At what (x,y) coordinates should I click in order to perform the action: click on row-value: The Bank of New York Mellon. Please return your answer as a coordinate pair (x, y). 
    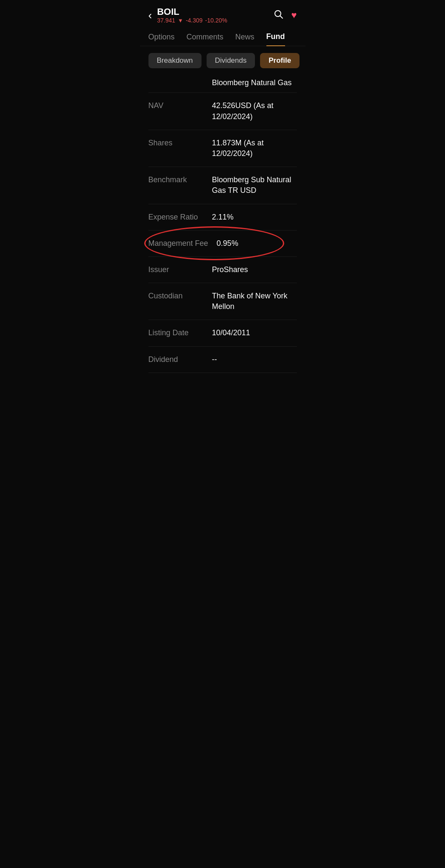
    Looking at the image, I should click on (255, 301).